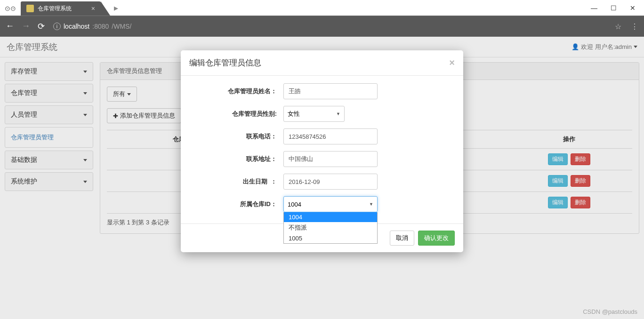  I want to click on menu-icon: ⋮, so click(635, 26).